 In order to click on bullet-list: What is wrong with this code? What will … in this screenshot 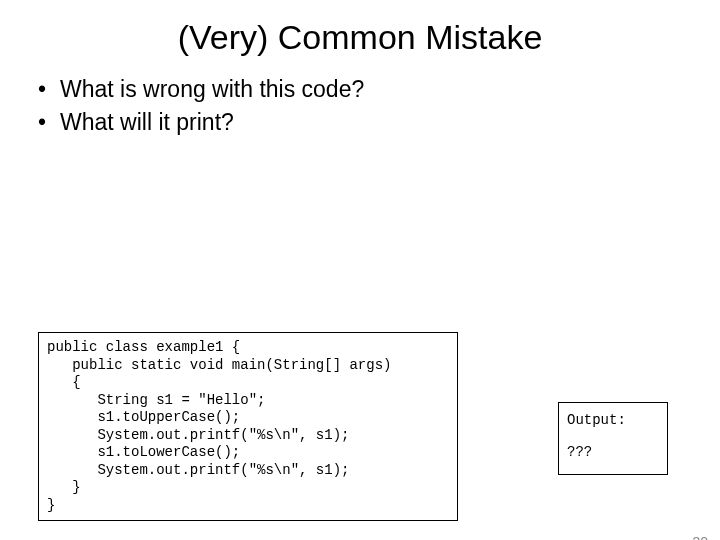, I will do `click(379, 106)`.